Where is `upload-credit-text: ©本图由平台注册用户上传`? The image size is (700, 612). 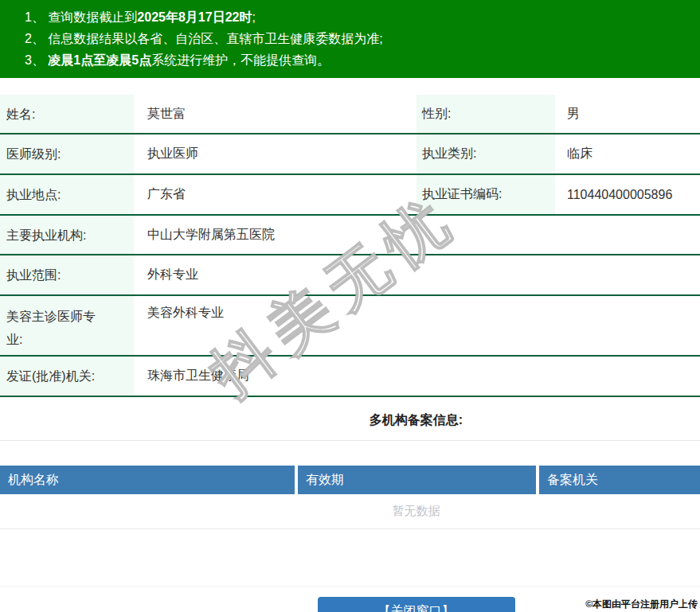
upload-credit-text: ©本图由平台注册用户上传 is located at coordinates (642, 605).